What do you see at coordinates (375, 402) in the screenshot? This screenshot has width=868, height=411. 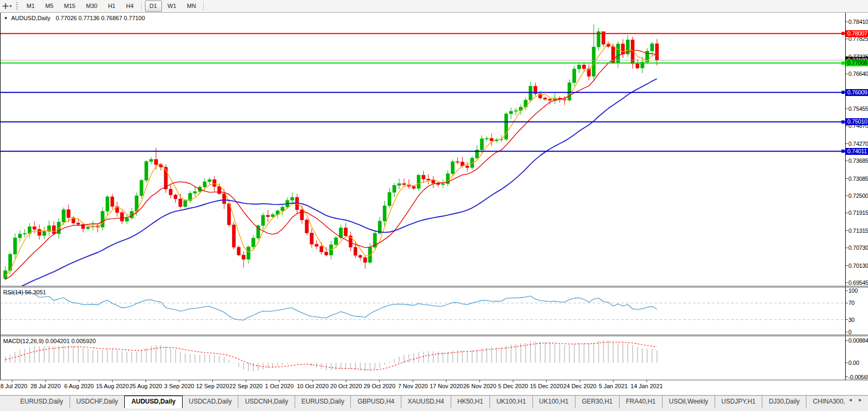 I see `chart-tab-gbpusd-h4: GBPUSD,H4` at bounding box center [375, 402].